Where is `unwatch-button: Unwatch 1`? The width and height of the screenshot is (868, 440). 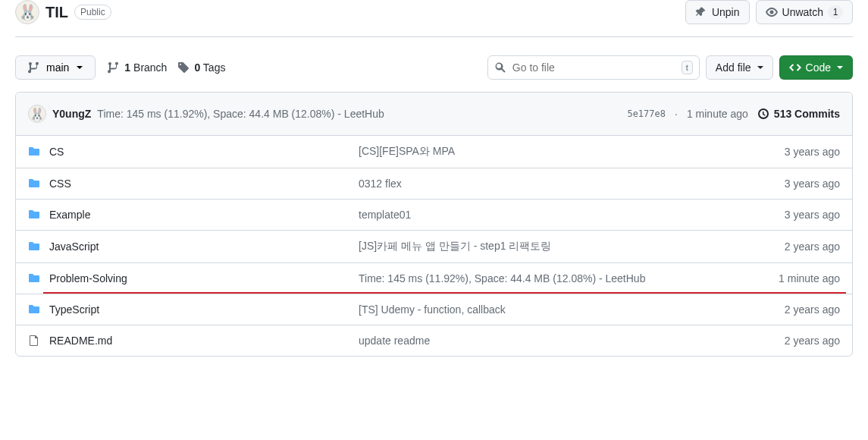 unwatch-button: Unwatch 1 is located at coordinates (804, 12).